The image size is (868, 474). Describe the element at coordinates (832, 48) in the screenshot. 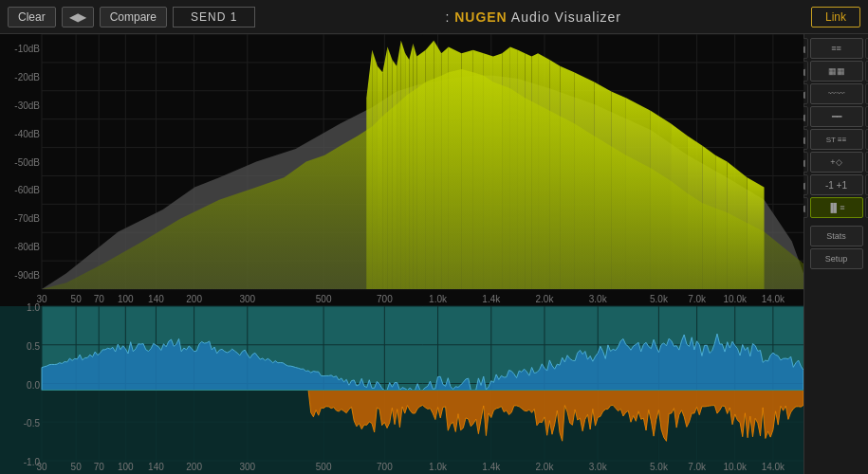

I see `sidebar-row-1: ◀ ≡≡ +` at that location.